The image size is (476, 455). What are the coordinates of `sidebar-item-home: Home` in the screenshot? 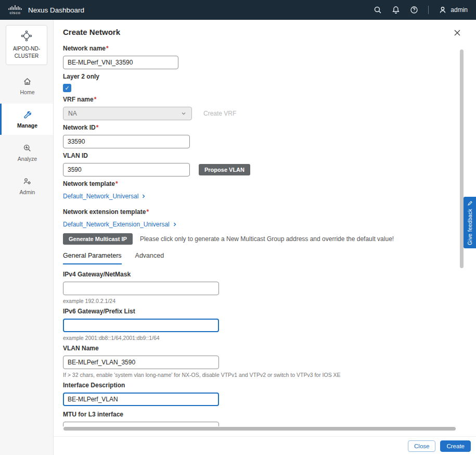 It's located at (27, 86).